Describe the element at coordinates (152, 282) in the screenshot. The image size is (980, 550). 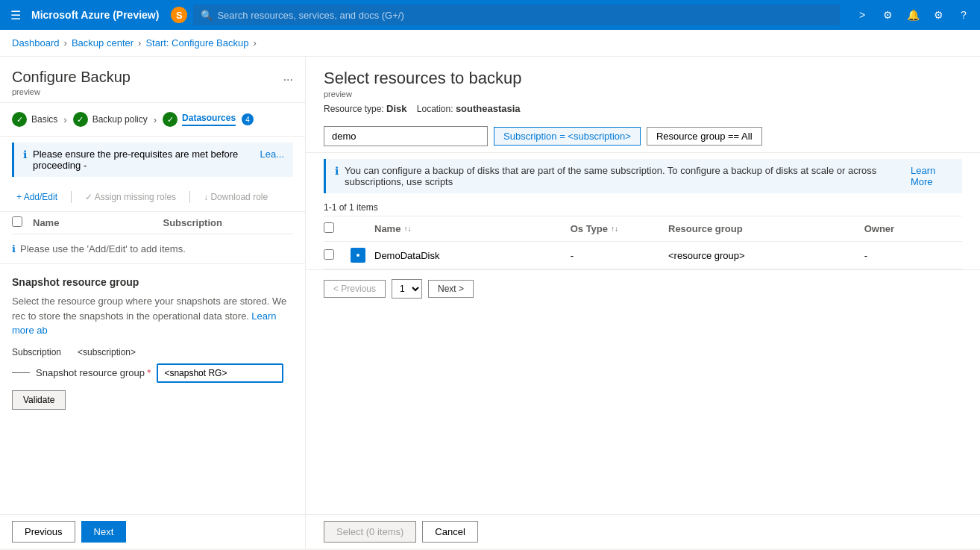
I see `snapshot-title: Snapshot resource group` at that location.